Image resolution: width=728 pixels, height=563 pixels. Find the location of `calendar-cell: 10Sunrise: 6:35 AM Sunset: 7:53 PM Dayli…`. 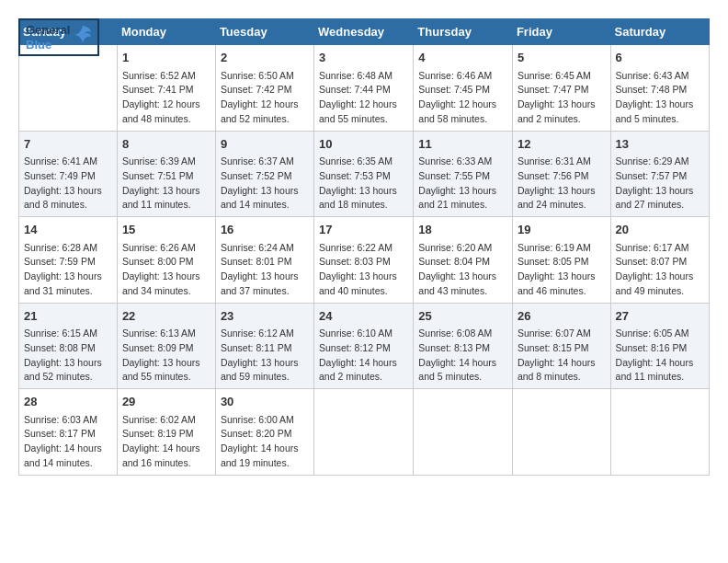

calendar-cell: 10Sunrise: 6:35 AM Sunset: 7:53 PM Dayli… is located at coordinates (364, 174).